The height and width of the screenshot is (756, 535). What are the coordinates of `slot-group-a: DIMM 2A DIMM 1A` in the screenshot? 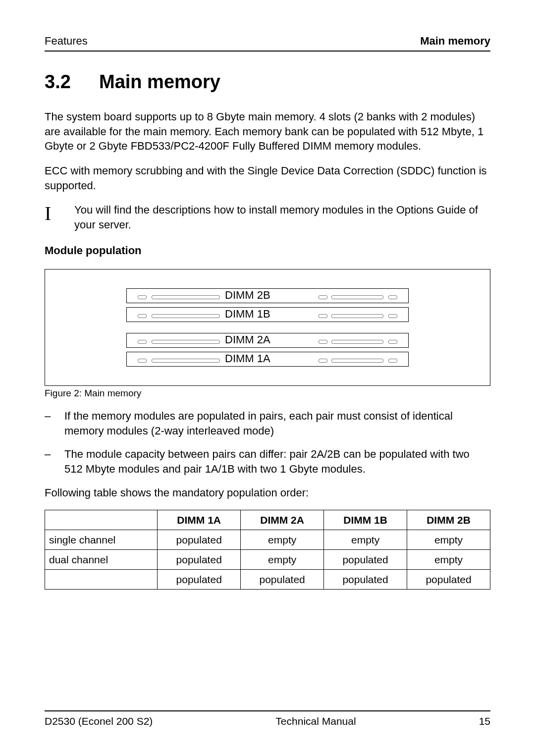 It's located at (268, 350).